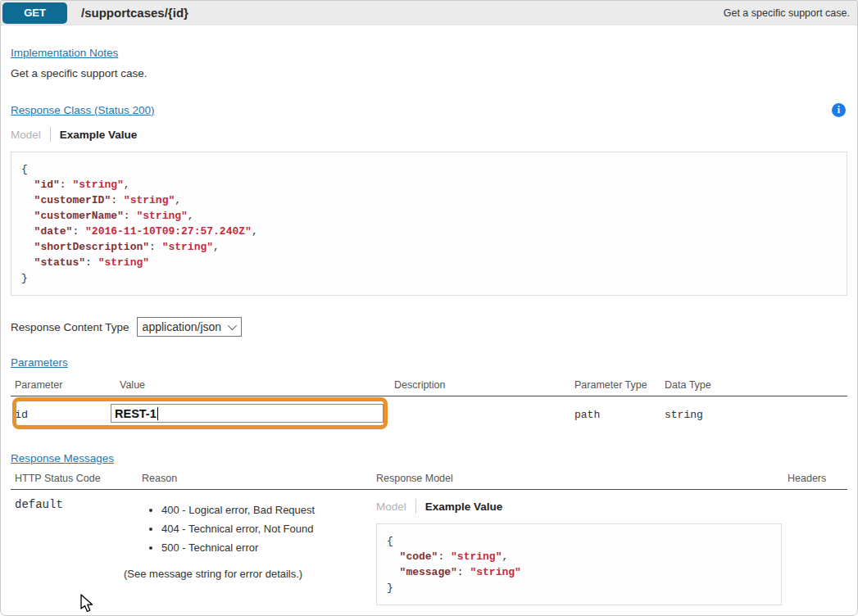  Describe the element at coordinates (157, 414) in the screenshot. I see `text-caret` at that location.